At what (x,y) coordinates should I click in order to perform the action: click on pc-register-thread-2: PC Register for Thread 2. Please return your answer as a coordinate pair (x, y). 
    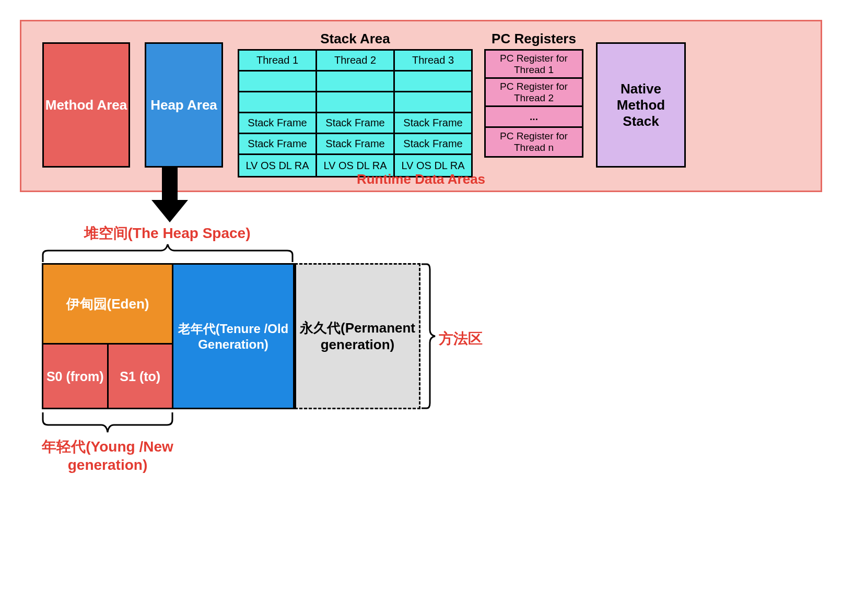
    Looking at the image, I should click on (534, 93).